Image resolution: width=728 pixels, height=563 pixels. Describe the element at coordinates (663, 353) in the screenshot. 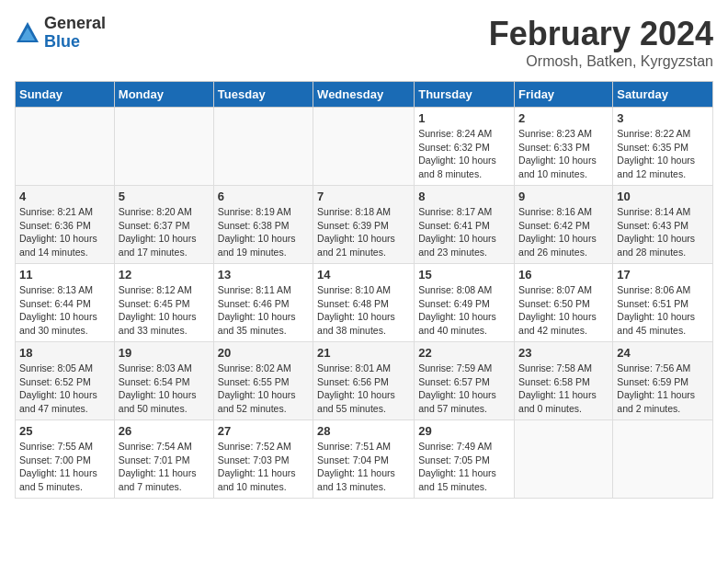

I see `day-number: 24` at that location.